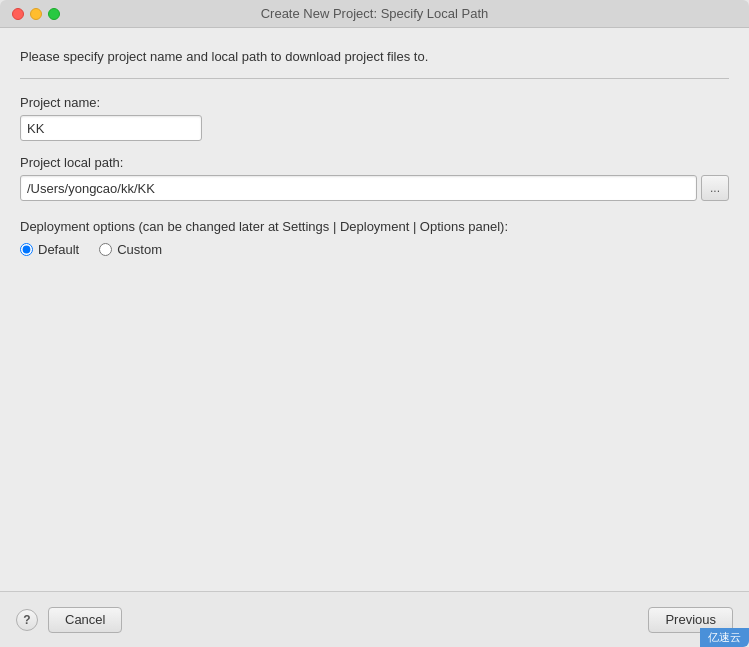 Image resolution: width=749 pixels, height=647 pixels. What do you see at coordinates (715, 188) in the screenshot?
I see `browse-button: ...` at bounding box center [715, 188].